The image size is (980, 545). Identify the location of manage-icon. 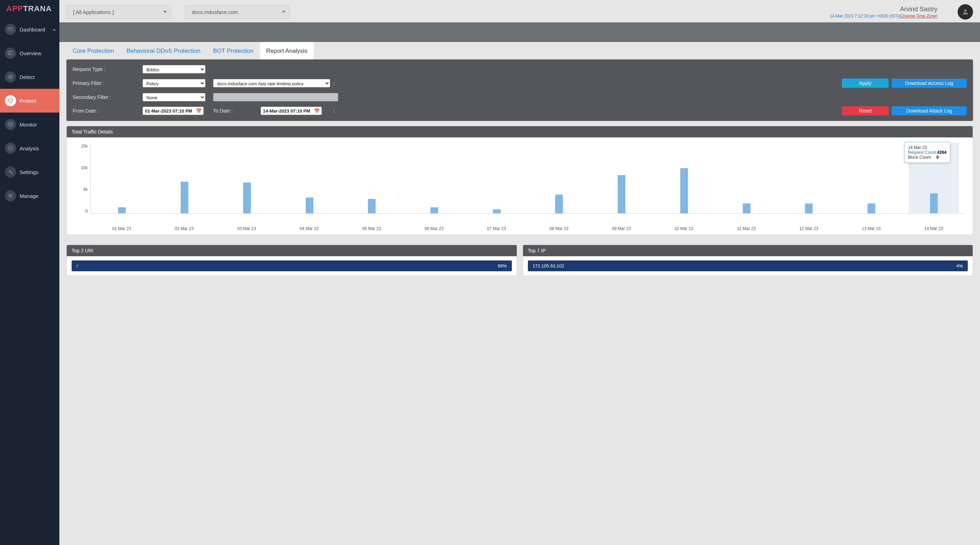
(11, 196).